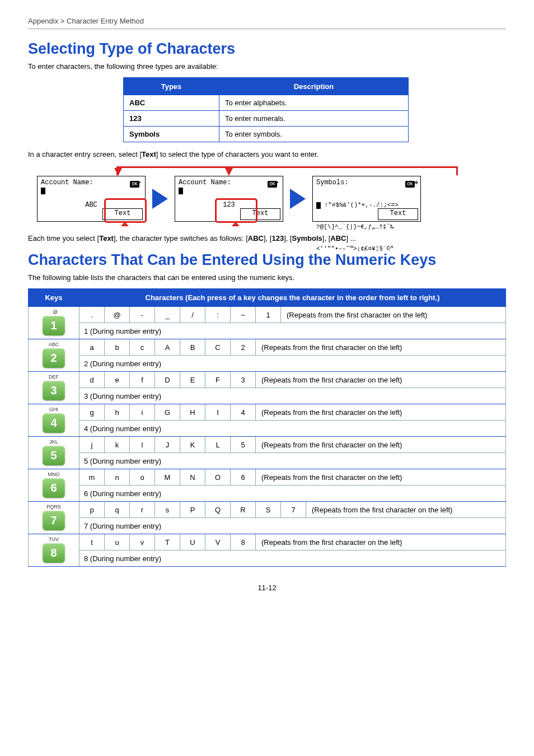 The height and width of the screenshot is (756, 534). I want to click on char-cell: R, so click(243, 510).